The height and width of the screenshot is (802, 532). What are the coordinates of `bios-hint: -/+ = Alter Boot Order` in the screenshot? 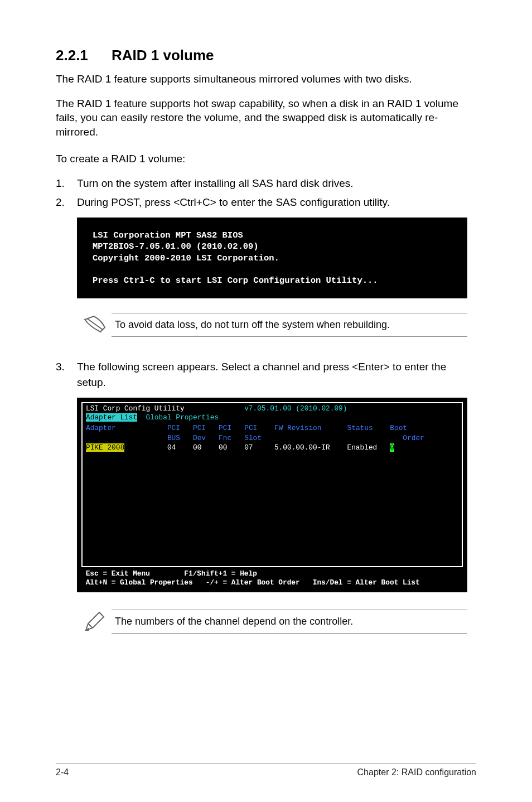 It's located at (253, 582).